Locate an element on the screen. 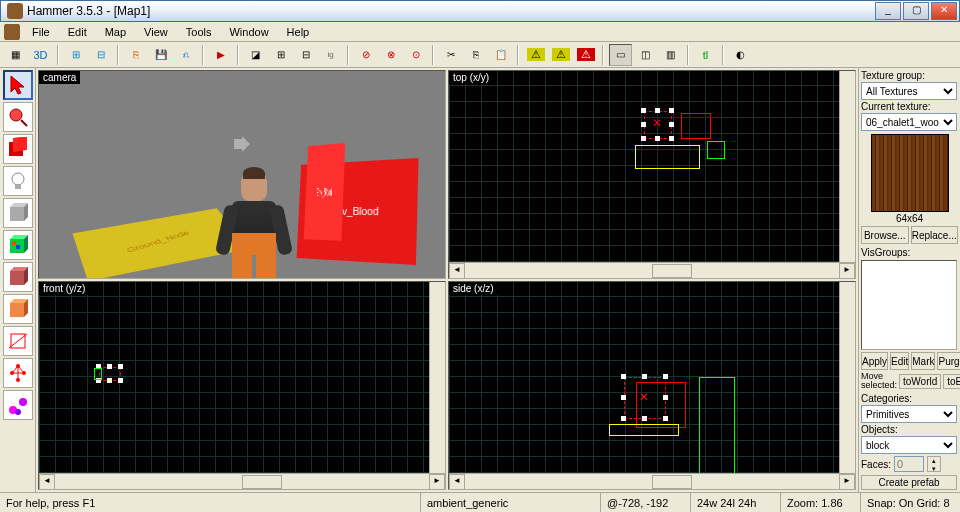 This screenshot has height=512, width=960. tb-save-icon: 💾 is located at coordinates (160, 55).